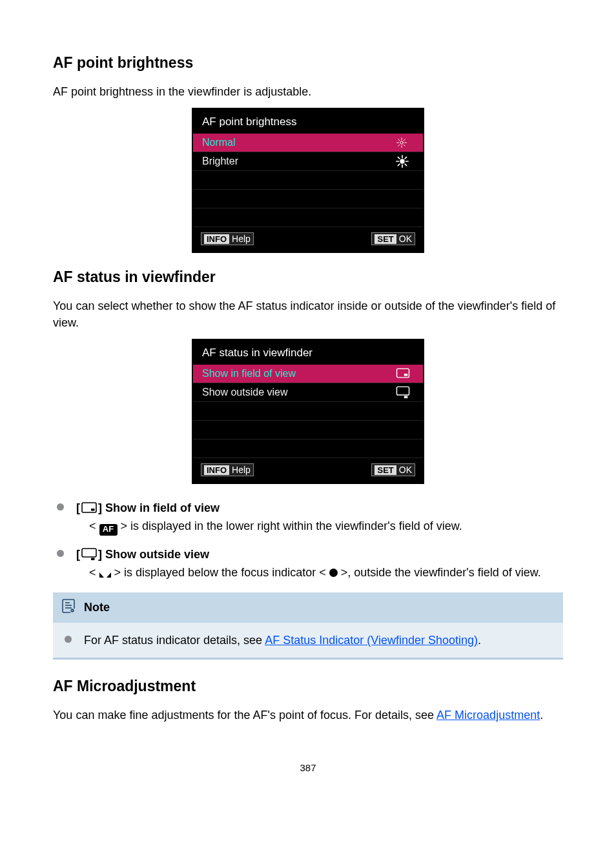 The image size is (616, 868). I want to click on intro-af-point-brightness: AF point brightness in the viewfinder is…, so click(308, 92).